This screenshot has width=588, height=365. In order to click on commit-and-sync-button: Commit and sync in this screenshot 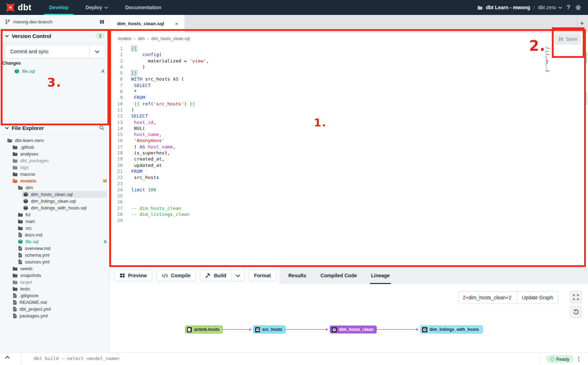, I will do `click(55, 51)`.